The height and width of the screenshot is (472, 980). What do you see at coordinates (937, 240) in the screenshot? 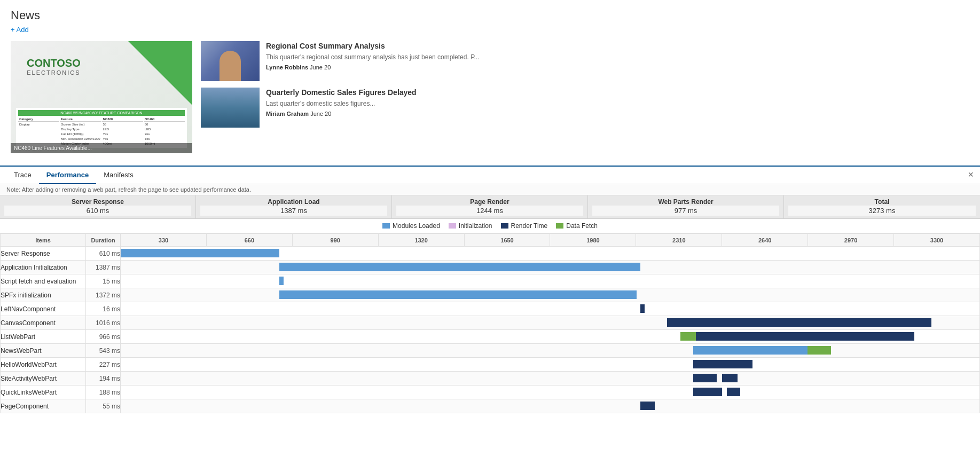
I see `col-header-3300: 3300` at bounding box center [937, 240].